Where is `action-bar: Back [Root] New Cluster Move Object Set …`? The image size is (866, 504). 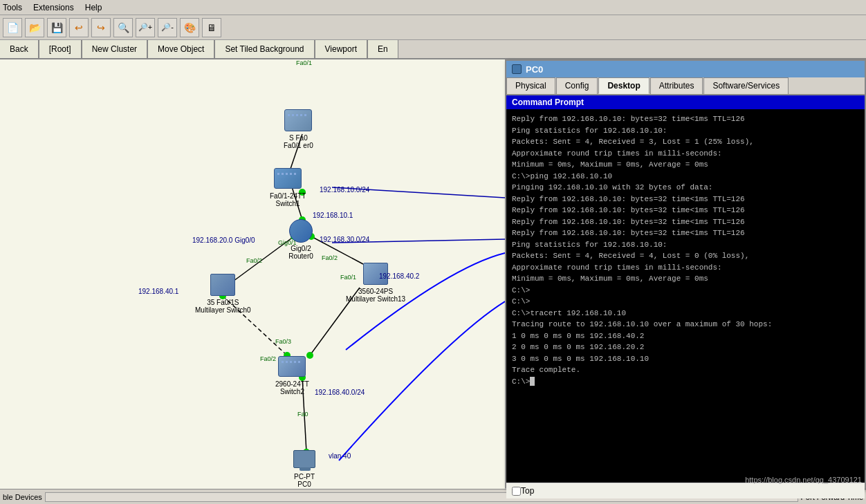
action-bar: Back [Root] New Cluster Move Object Set … is located at coordinates (433, 50).